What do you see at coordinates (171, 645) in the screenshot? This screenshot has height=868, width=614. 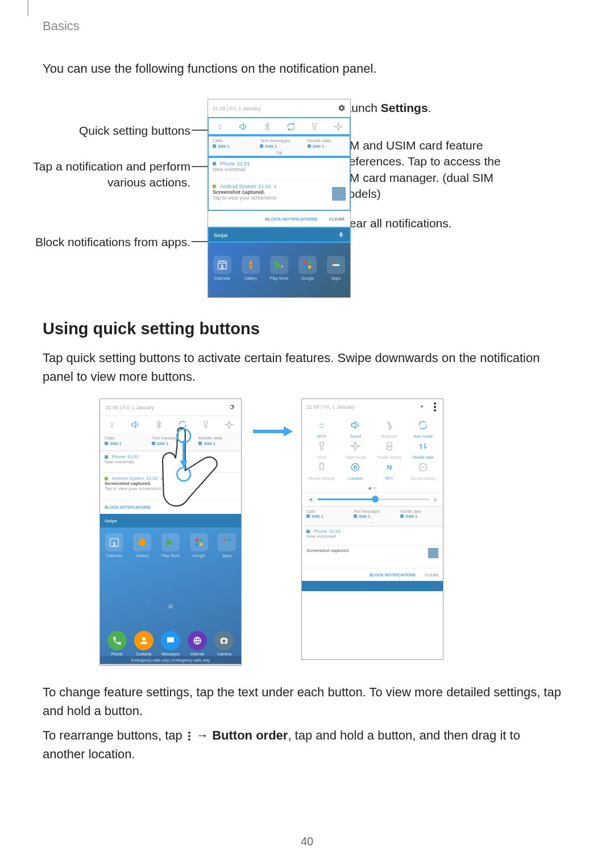 I see `dock-messages: Messages` at bounding box center [171, 645].